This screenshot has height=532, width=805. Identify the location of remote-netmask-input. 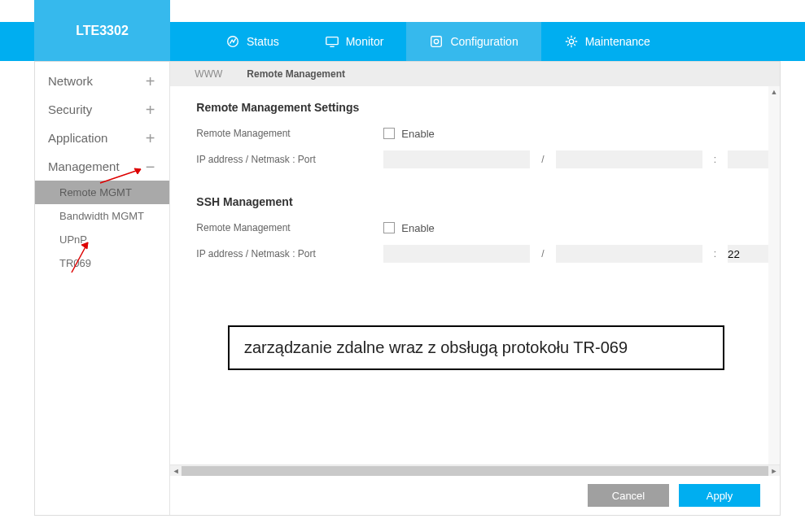
(629, 159).